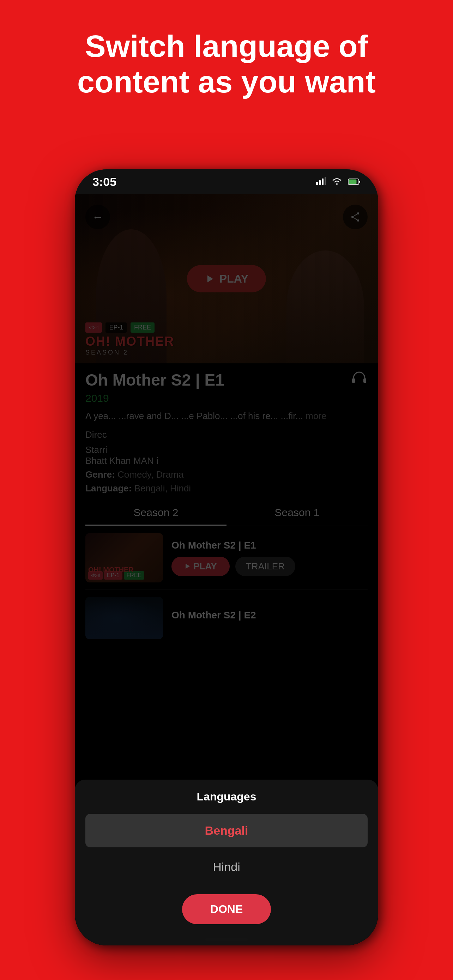 Image resolution: width=453 pixels, height=980 pixels. I want to click on language-option-hindi: Hindi, so click(227, 867).